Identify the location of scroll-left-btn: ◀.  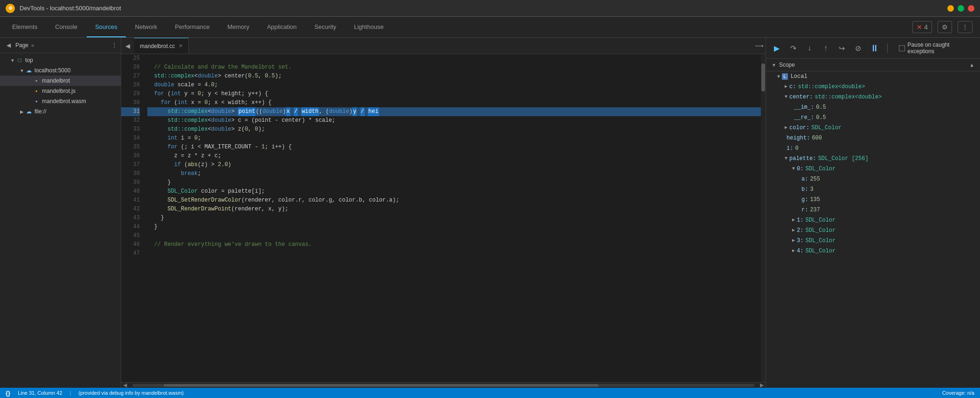
(128, 385).